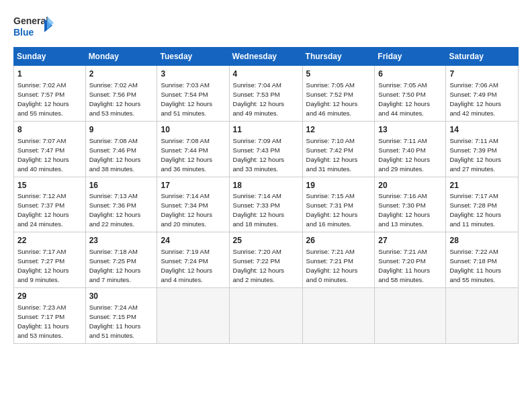 The height and width of the screenshot is (411, 532). What do you see at coordinates (266, 240) in the screenshot?
I see `day-number: 25` at bounding box center [266, 240].